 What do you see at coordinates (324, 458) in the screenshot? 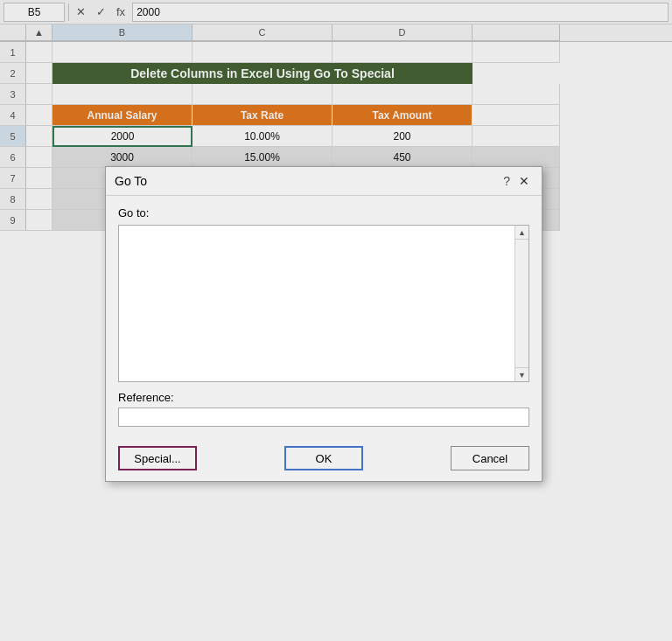
I see `ok-button-label: OK` at bounding box center [324, 458].